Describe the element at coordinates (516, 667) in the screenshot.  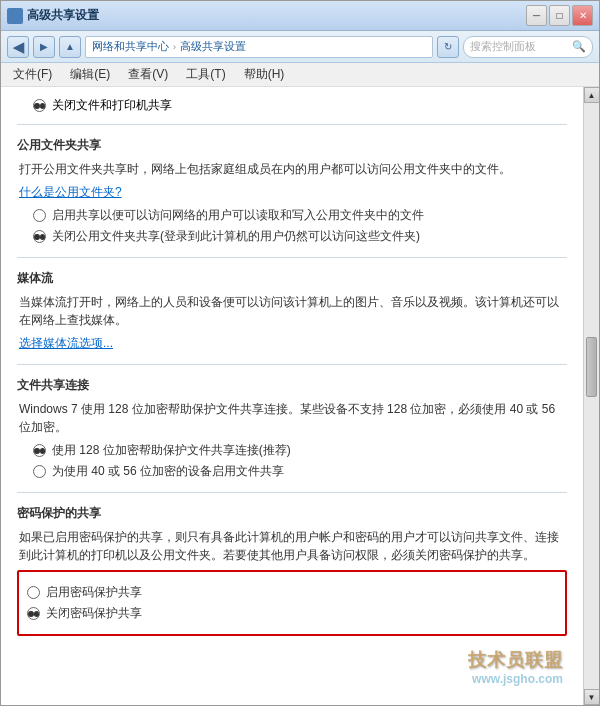
I see `watermark: 技术员联盟 www.jsgho.com` at that location.